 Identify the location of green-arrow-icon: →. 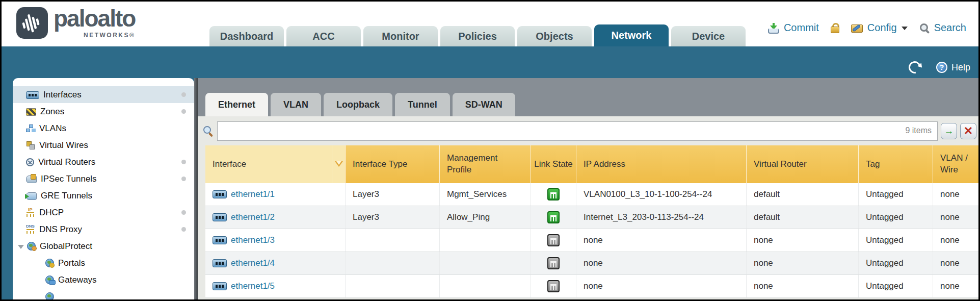
(949, 131).